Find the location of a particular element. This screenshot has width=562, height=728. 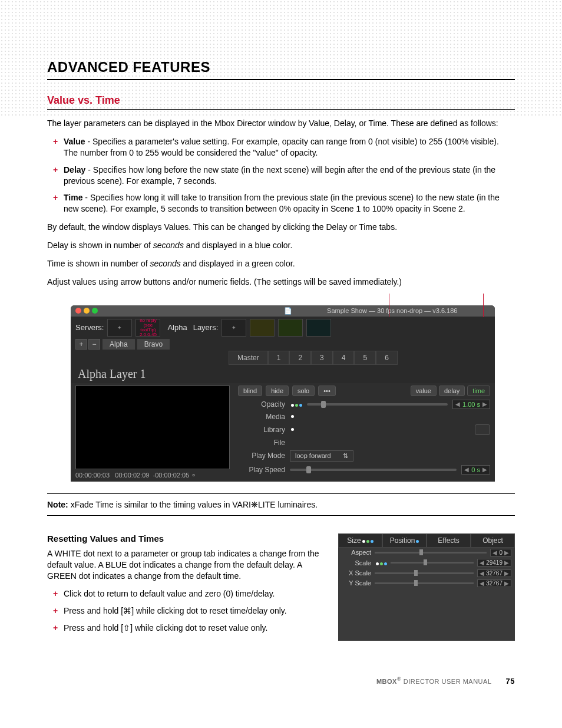

term: Value is located at coordinates (74, 141).